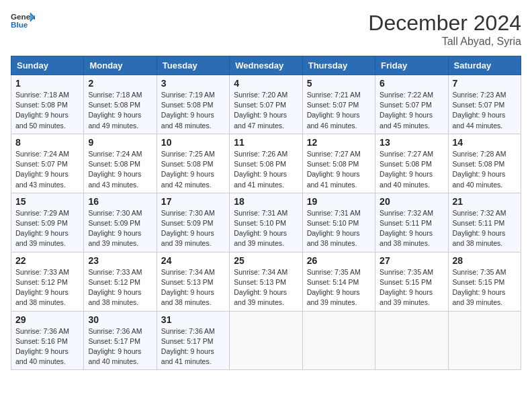  Describe the element at coordinates (120, 201) in the screenshot. I see `day-number: 16` at that location.